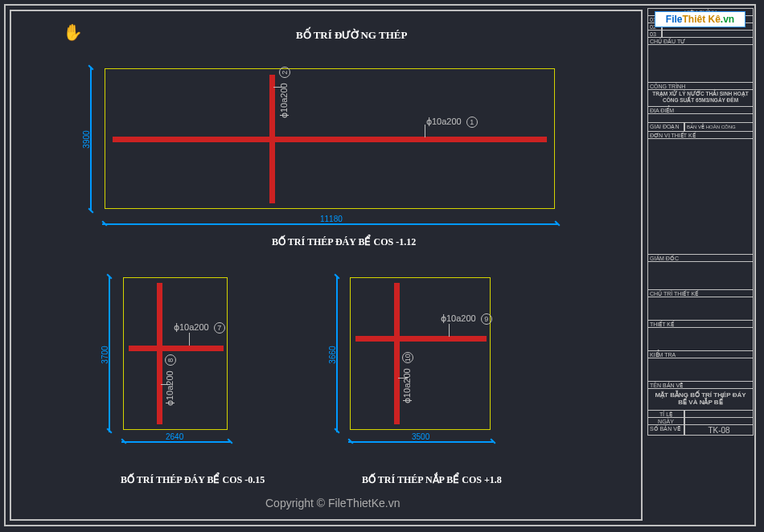 Image resolution: width=764 pixels, height=532 pixels. I want to click on sub-title-3: BỐ TRÍ THÉP NẮP BỂ COS +1.8, so click(432, 481).